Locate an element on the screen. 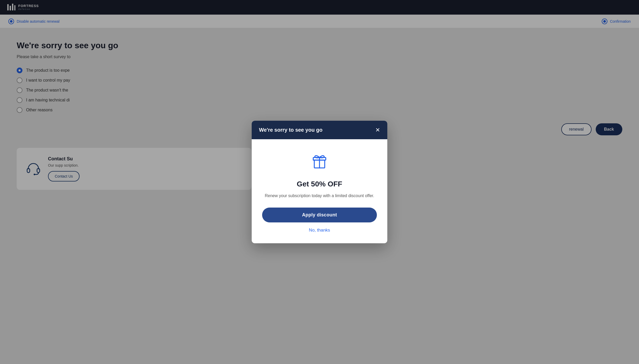  modal-offer-title: Get 50% OFF is located at coordinates (320, 184).